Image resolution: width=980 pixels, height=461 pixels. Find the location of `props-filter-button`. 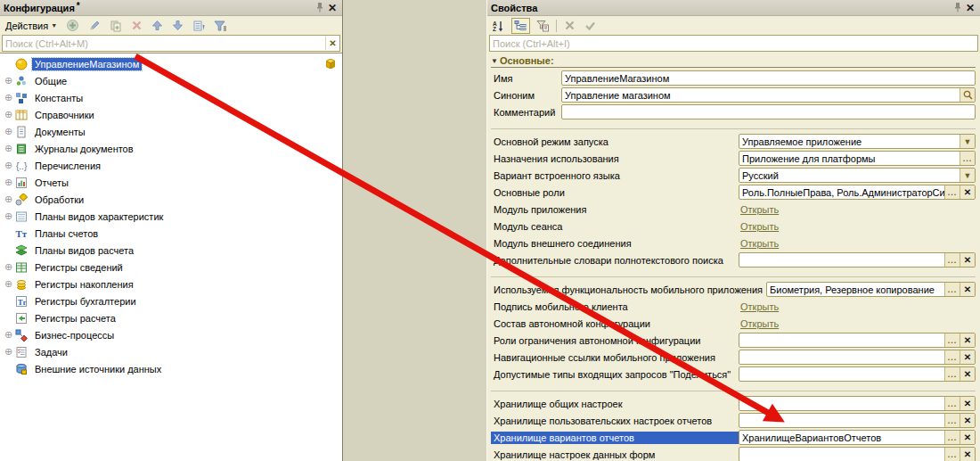

props-filter-button is located at coordinates (543, 26).